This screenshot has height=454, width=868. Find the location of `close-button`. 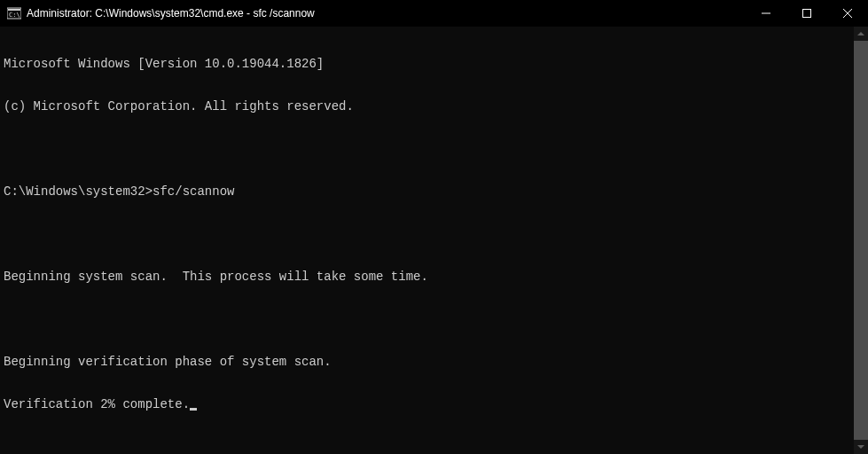

close-button is located at coordinates (848, 13).